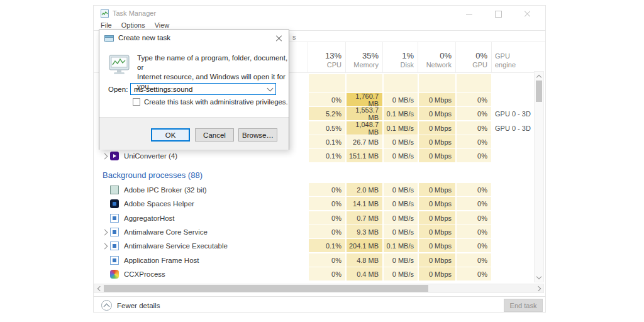  I want to click on menu-options: Options, so click(133, 25).